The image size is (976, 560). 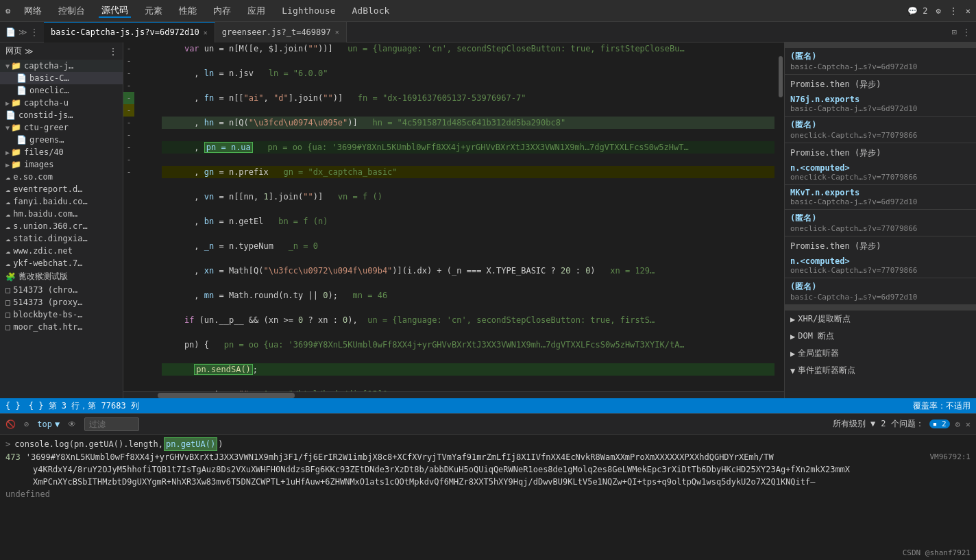 What do you see at coordinates (154, 11) in the screenshot?
I see `menu-elements: 元素` at bounding box center [154, 11].